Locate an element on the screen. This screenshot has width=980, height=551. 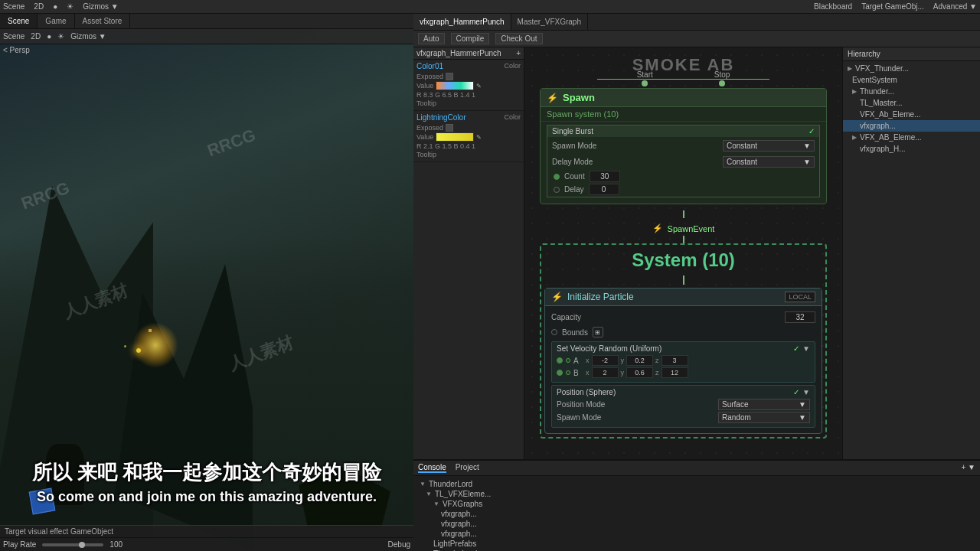
watermark-rrcg2: RRCG is located at coordinates (232, 144).